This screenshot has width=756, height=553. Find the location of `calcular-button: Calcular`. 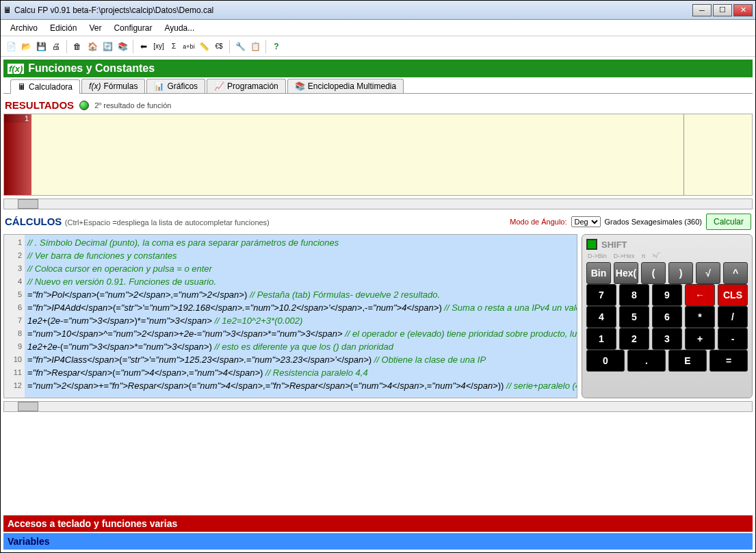

calcular-button: Calcular is located at coordinates (729, 222).